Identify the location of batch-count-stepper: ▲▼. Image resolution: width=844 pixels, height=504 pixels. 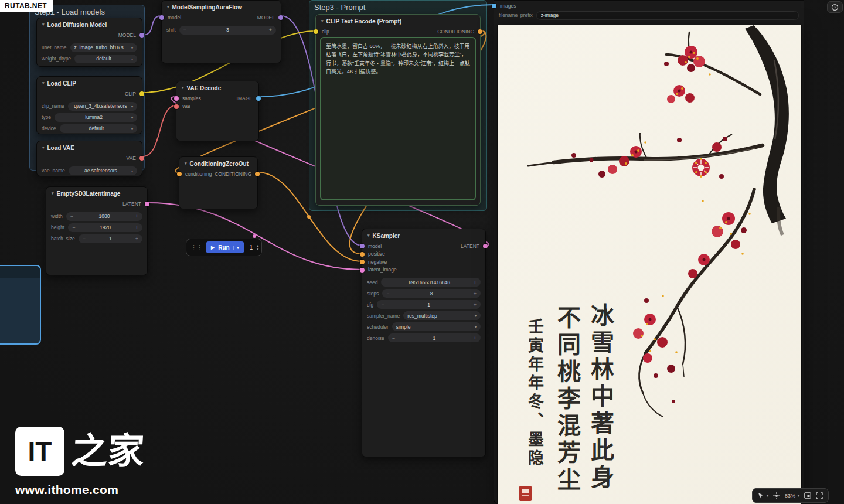
(258, 247).